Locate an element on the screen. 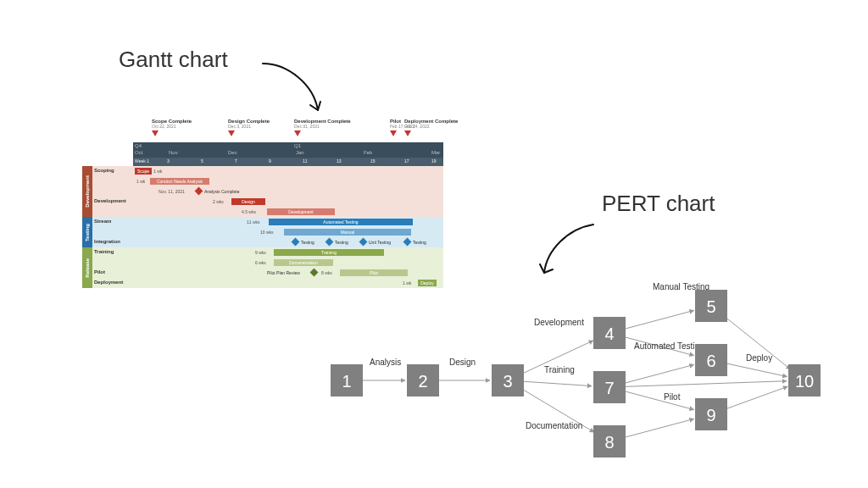  gantt-duration: 11 wks is located at coordinates (253, 222).